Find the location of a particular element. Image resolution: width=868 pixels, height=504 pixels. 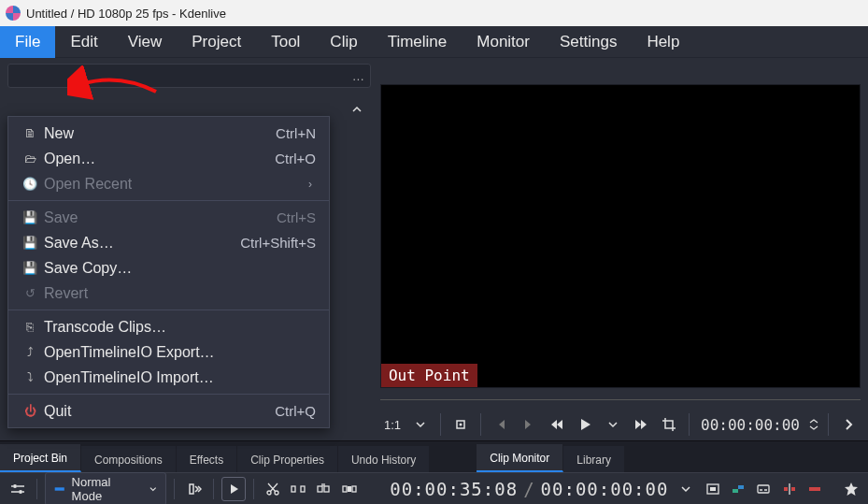

overwrite-clip-button is located at coordinates (815, 489).